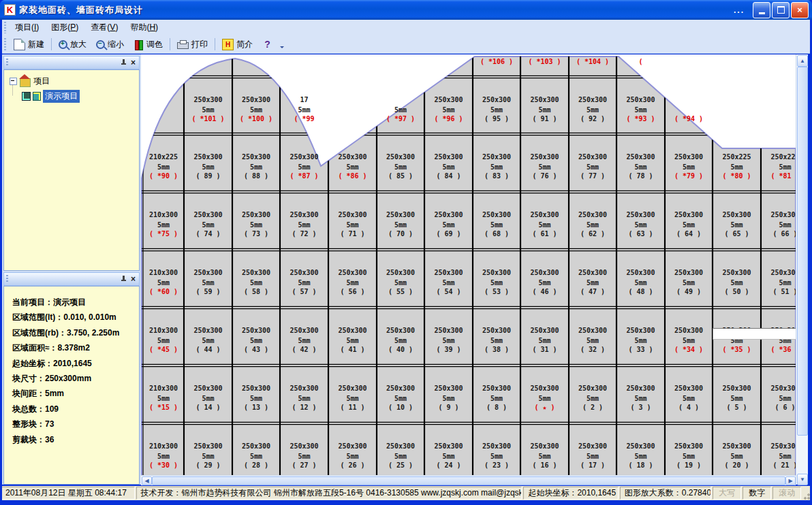 This screenshot has width=812, height=505. Describe the element at coordinates (256, 161) in the screenshot. I see `tile-label: 250x3005mm( 88 )` at that location.